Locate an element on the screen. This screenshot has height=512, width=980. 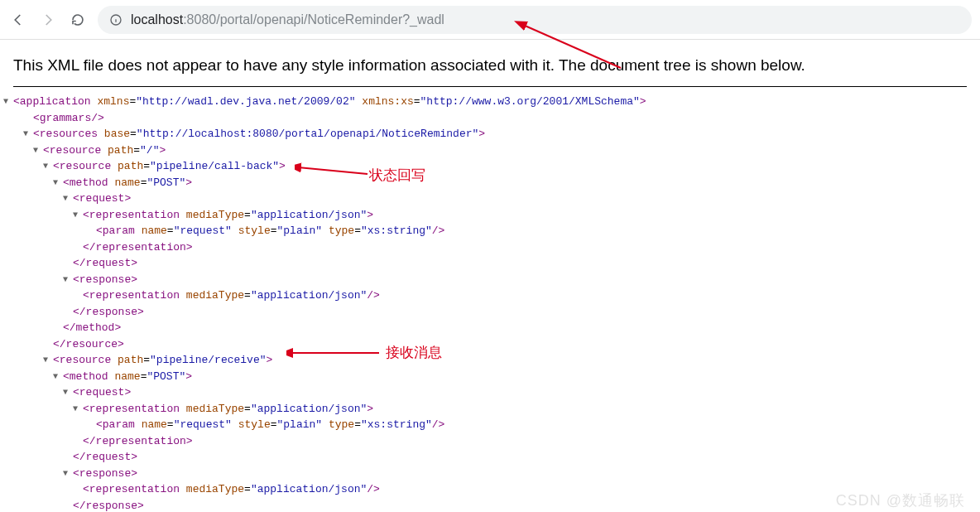
xml-line: ▼<resource path="pipeline/receive"> is located at coordinates (510, 360).